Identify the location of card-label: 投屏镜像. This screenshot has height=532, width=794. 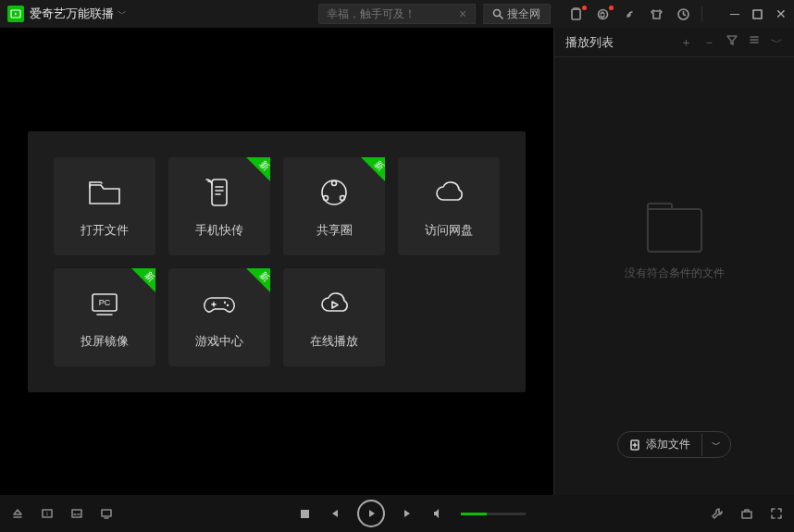
(105, 341).